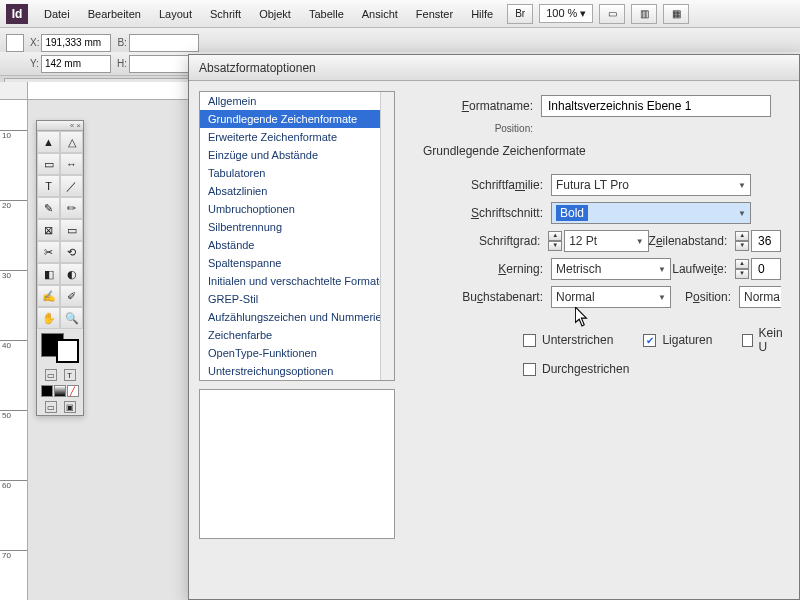  What do you see at coordinates (297, 209) in the screenshot?
I see `category-row: Umbruchoptionen` at bounding box center [297, 209].